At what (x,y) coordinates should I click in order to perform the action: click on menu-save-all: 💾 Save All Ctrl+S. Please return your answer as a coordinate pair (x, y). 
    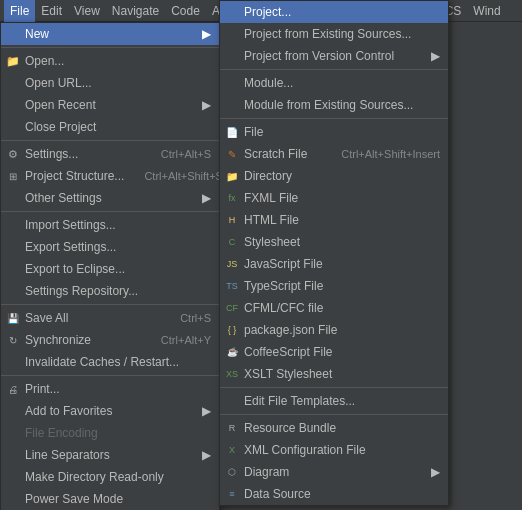
    Looking at the image, I should click on (110, 318).